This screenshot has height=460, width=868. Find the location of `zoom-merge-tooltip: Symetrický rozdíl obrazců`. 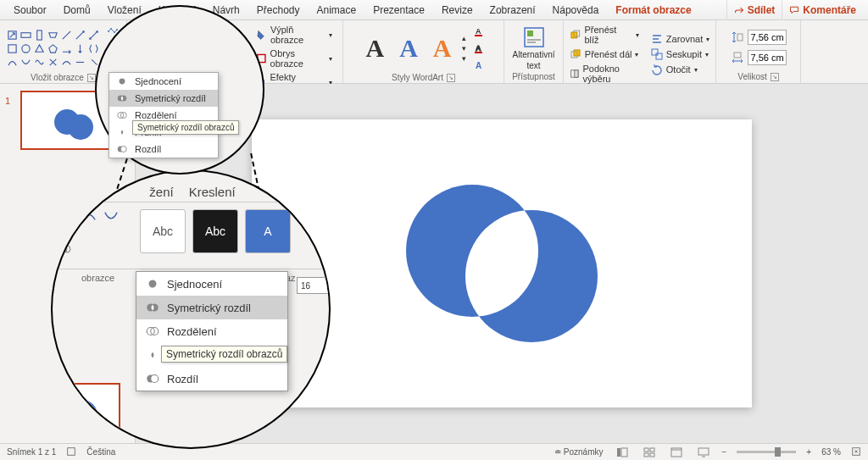

zoom-merge-tooltip: Symetrický rozdíl obrazců is located at coordinates (224, 354).